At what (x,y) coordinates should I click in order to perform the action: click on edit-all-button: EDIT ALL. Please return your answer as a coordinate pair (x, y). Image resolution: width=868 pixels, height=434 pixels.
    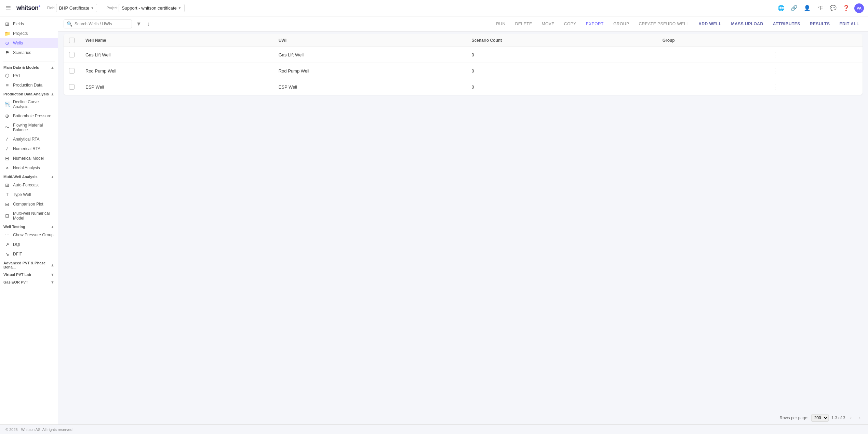
    Looking at the image, I should click on (849, 24).